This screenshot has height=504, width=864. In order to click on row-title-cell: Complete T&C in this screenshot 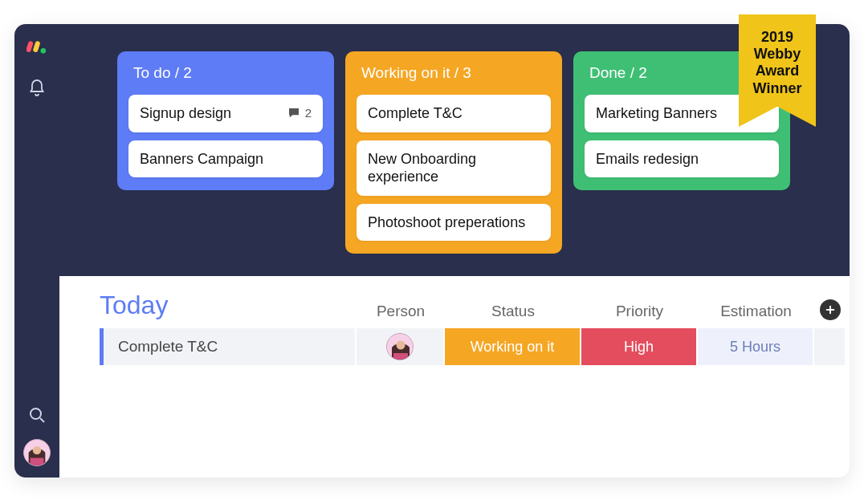, I will do `click(228, 347)`.